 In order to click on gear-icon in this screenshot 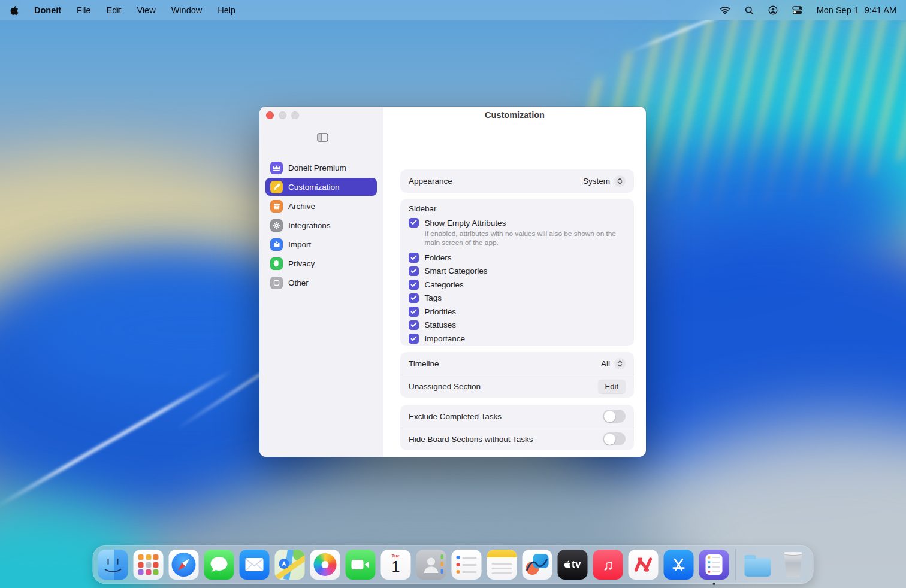, I will do `click(277, 225)`.